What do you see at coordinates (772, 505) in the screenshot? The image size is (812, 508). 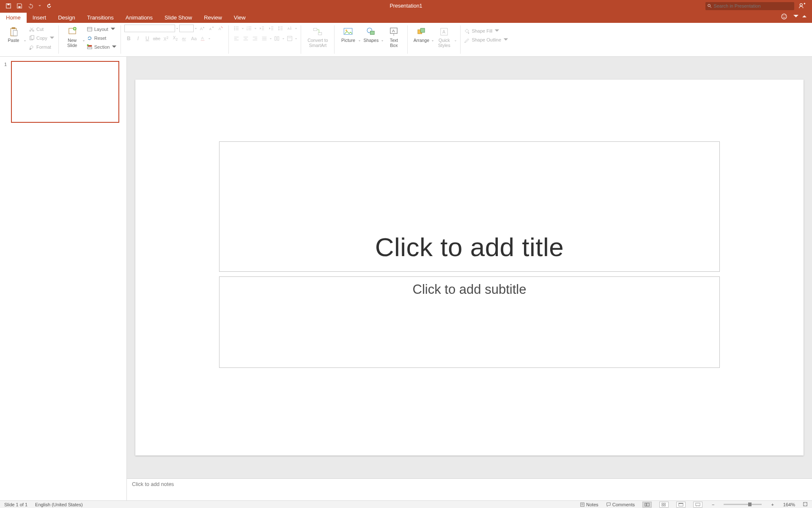 I see `zoom-in-button: +` at bounding box center [772, 505].